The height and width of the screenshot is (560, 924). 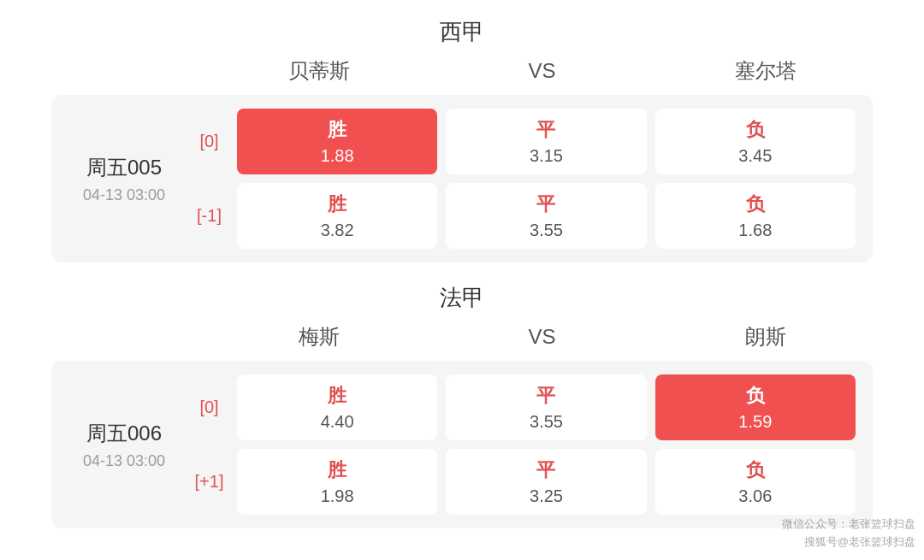 What do you see at coordinates (523, 142) in the screenshot?
I see `handicap-row-0: [0]胜1.88平3.15负3.45` at bounding box center [523, 142].